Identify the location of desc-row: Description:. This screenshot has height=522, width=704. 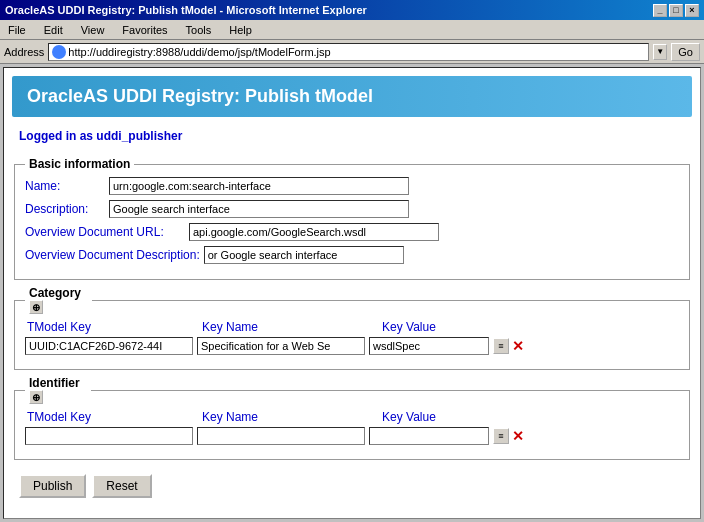
(352, 209).